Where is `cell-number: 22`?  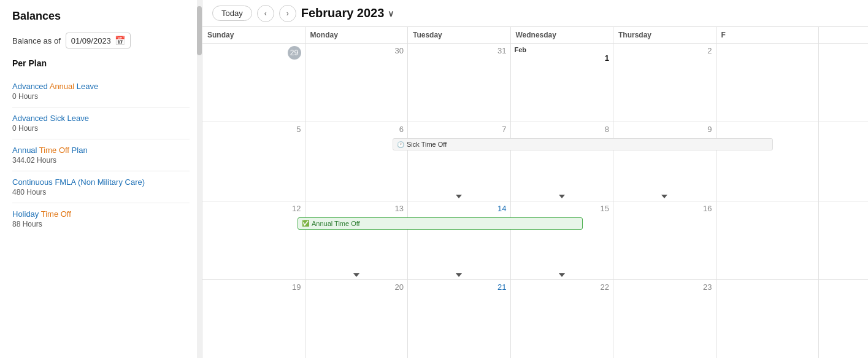 cell-number: 22 is located at coordinates (562, 287).